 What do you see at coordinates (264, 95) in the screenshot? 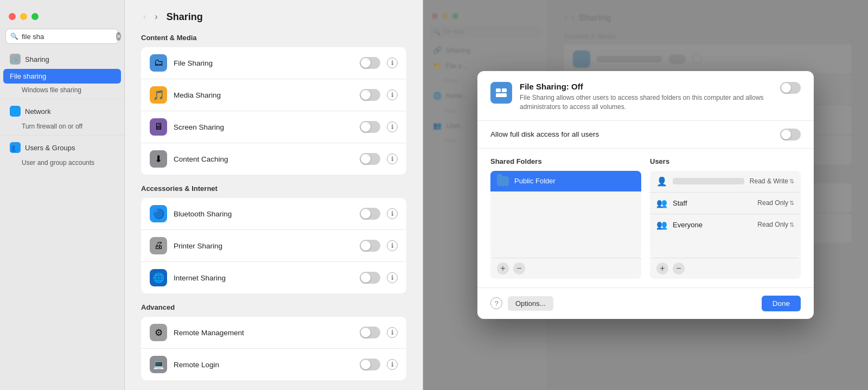
I see `media-sharing-label: Media Sharing` at bounding box center [264, 95].